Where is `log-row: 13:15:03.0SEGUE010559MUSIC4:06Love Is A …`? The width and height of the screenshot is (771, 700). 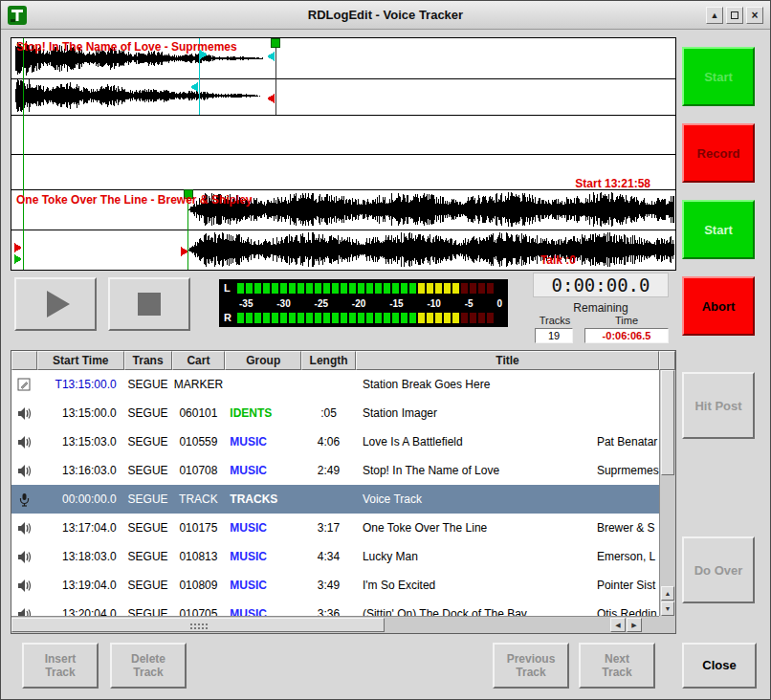
log-row: 13:15:03.0SEGUE010559MUSIC4:06Love Is A … is located at coordinates (335, 442).